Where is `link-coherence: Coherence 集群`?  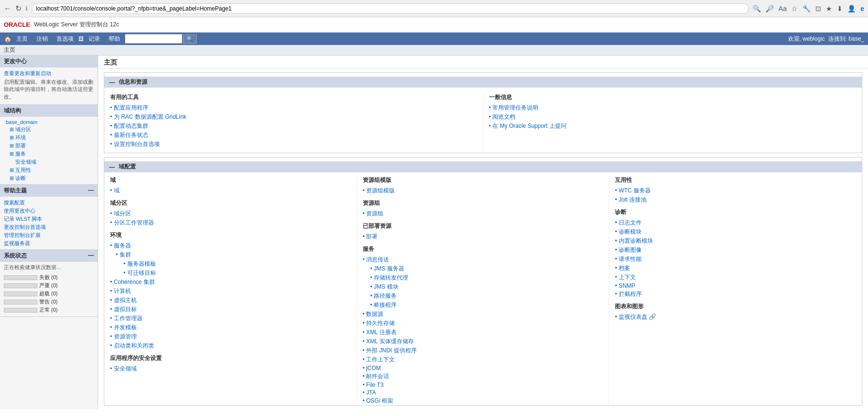 link-coherence: Coherence 集群 is located at coordinates (231, 282).